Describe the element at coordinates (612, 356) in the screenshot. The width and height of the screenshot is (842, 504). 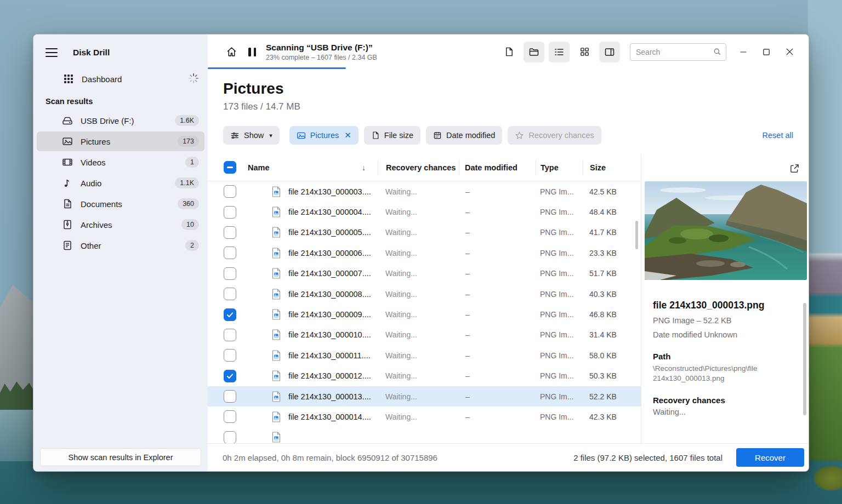
I see `file-size: 58.0 KB` at that location.